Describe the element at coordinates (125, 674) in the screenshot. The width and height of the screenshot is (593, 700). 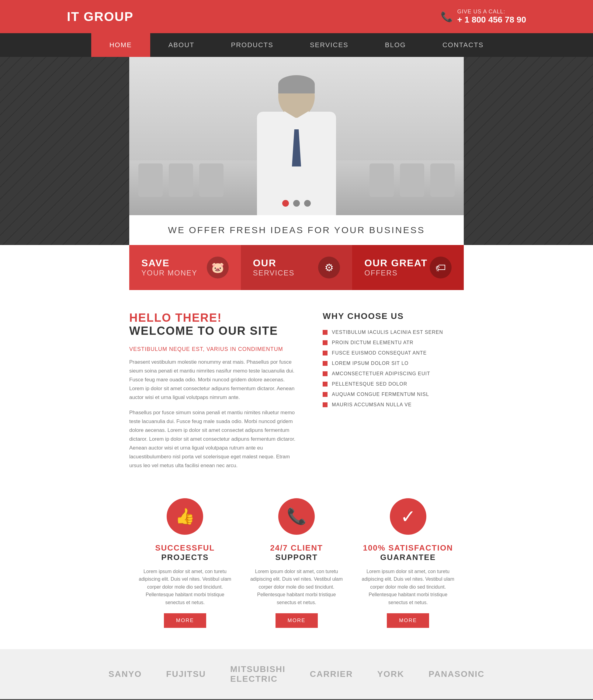
I see `partner-sanyo: SANYO` at that location.